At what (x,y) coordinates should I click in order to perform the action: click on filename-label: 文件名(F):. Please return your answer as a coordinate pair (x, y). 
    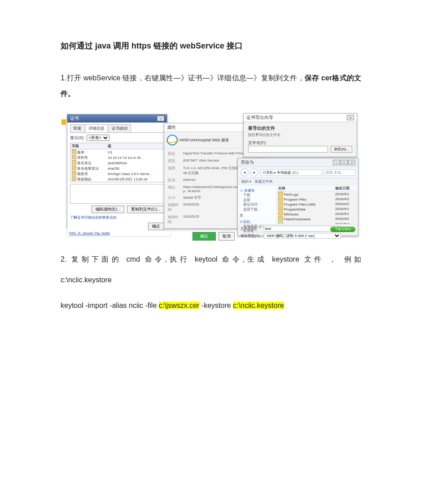
    Looking at the image, I should click on (300, 143).